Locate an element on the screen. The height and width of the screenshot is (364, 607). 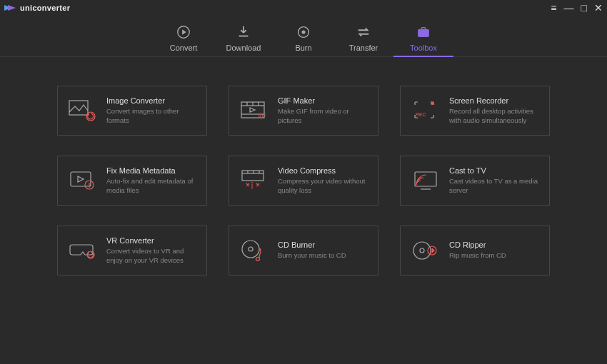
nav-transfer: Transfer is located at coordinates (363, 40).